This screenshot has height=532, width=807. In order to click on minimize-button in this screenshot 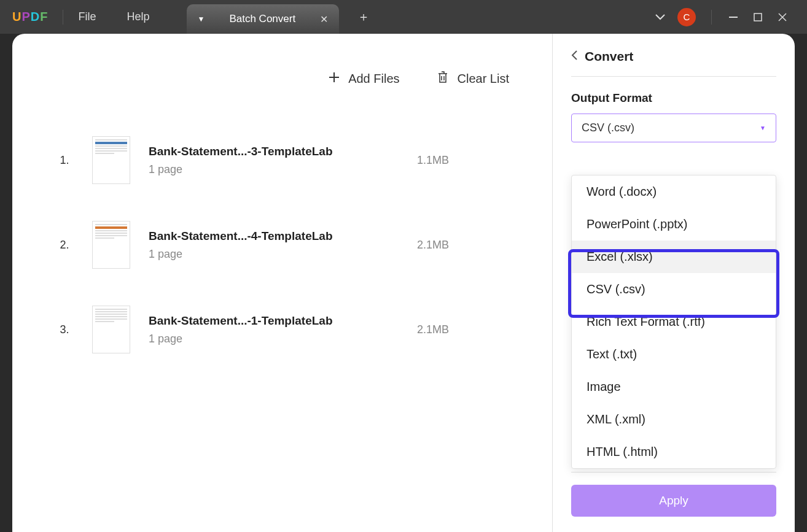, I will do `click(733, 17)`.